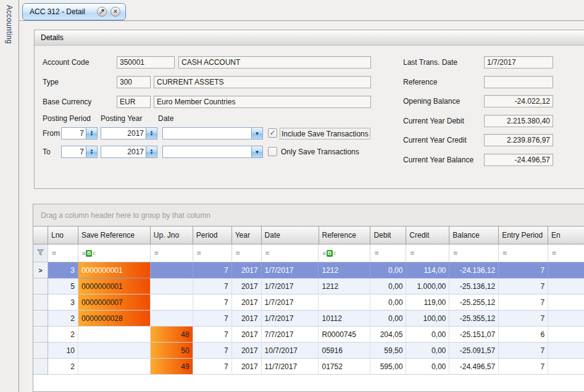  I want to click on only-save-label: Only Save Transactions, so click(320, 152).